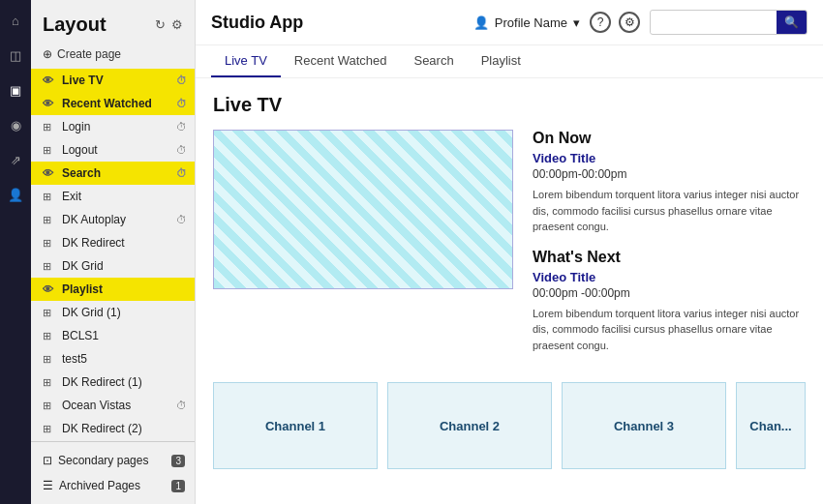  Describe the element at coordinates (112, 266) in the screenshot. I see `sidebar-item-dk-grid: ⊞ DK Grid` at that location.